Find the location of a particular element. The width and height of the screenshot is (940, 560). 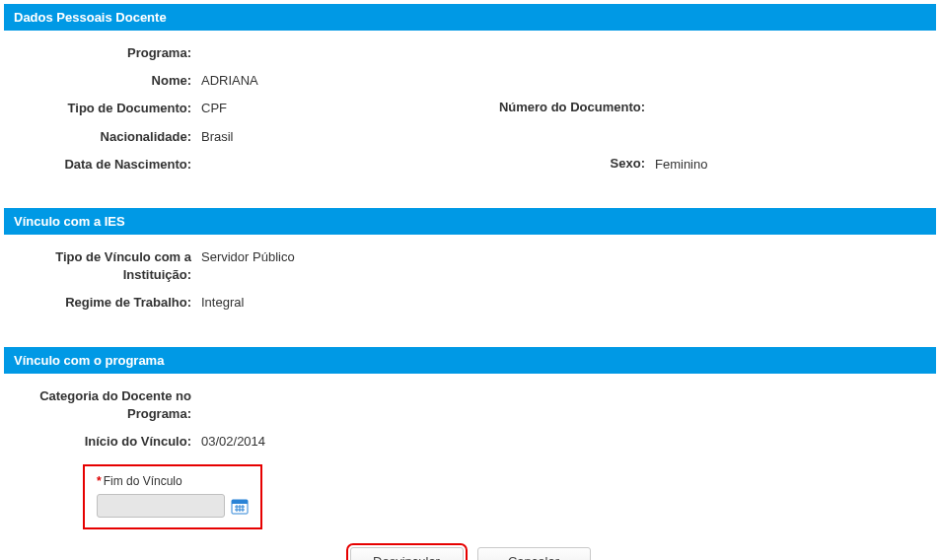

button-row: Desvincular Cancelar is located at coordinates (470, 554).